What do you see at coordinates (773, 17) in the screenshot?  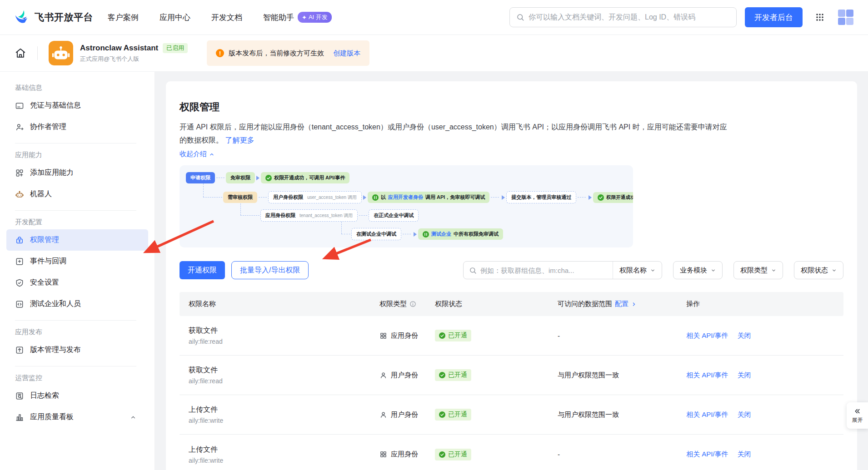 I see `developer-console-button: 开发者后台` at bounding box center [773, 17].